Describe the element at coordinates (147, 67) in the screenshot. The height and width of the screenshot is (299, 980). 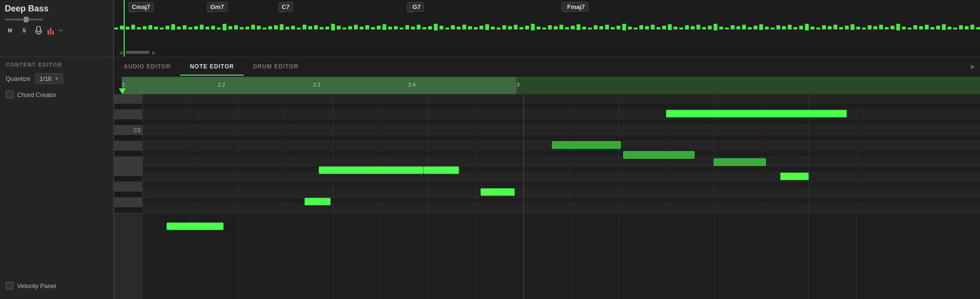
I see `tab-audio-editor: AUDIO EDITOR` at that location.